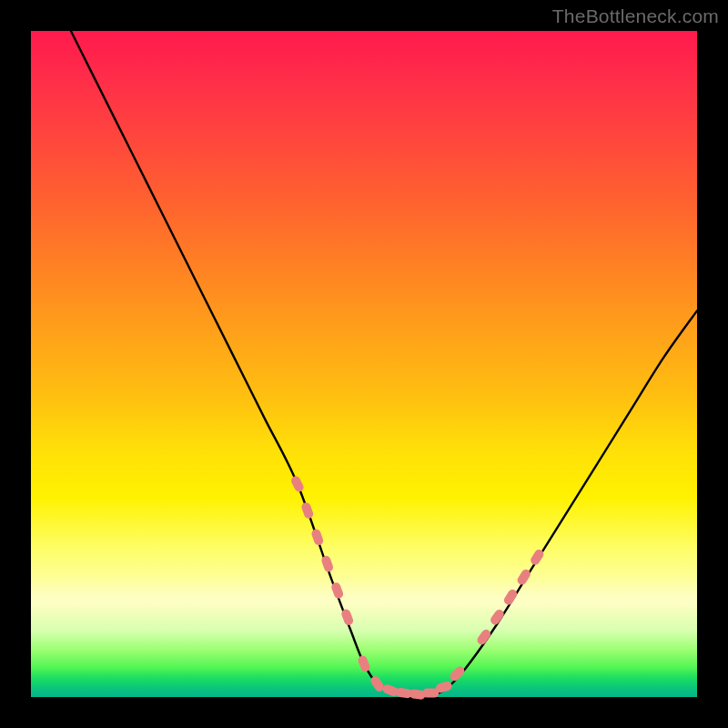  Describe the element at coordinates (635, 16) in the screenshot. I see `watermark-text: TheBottleneck.com` at that location.